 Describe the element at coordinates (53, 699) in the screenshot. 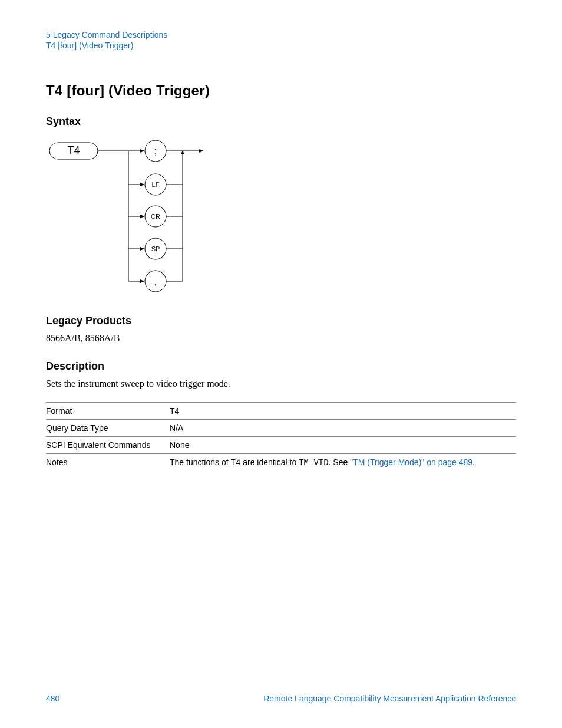

I see `page-number: 480` at that location.